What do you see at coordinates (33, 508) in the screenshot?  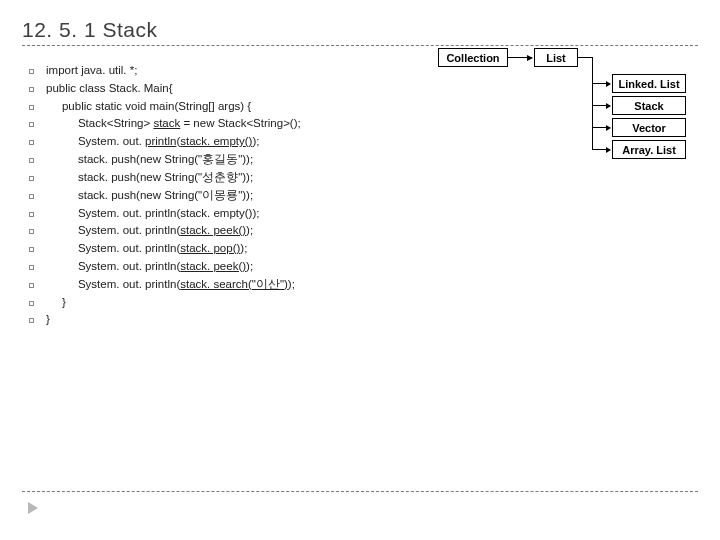 I see `play-icon` at bounding box center [33, 508].